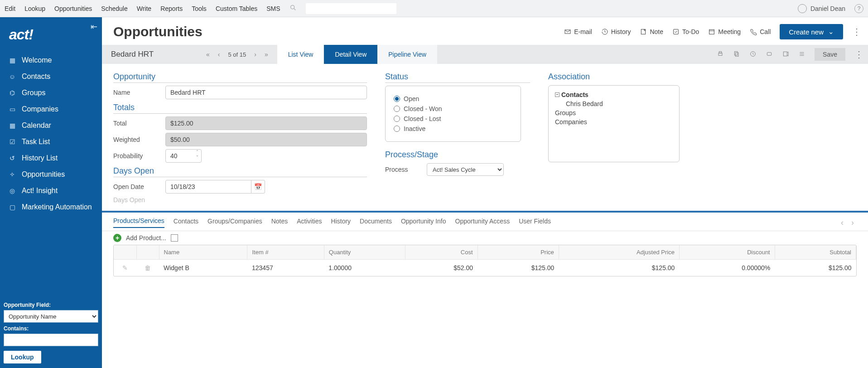  I want to click on assoc-contacts-header: −Contacts, so click(614, 95).